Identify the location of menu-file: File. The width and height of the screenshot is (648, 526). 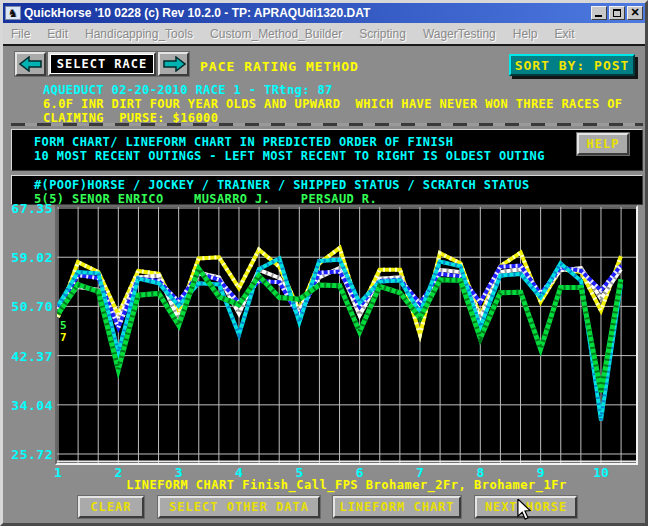
(20, 34).